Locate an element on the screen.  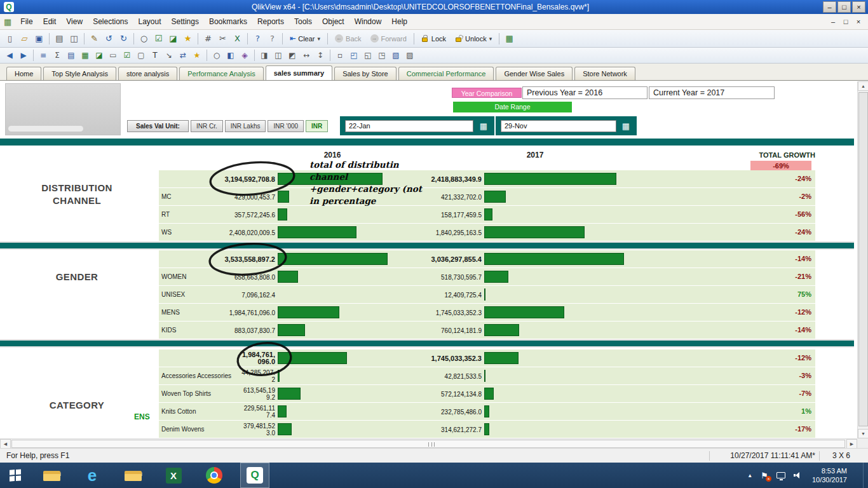
open-button: ▱ is located at coordinates (24, 39).